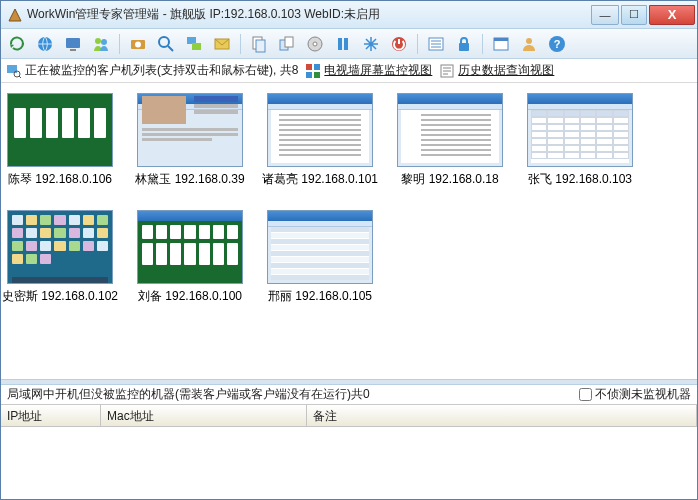  Describe the element at coordinates (464, 44) in the screenshot. I see `lock-icon` at that location.